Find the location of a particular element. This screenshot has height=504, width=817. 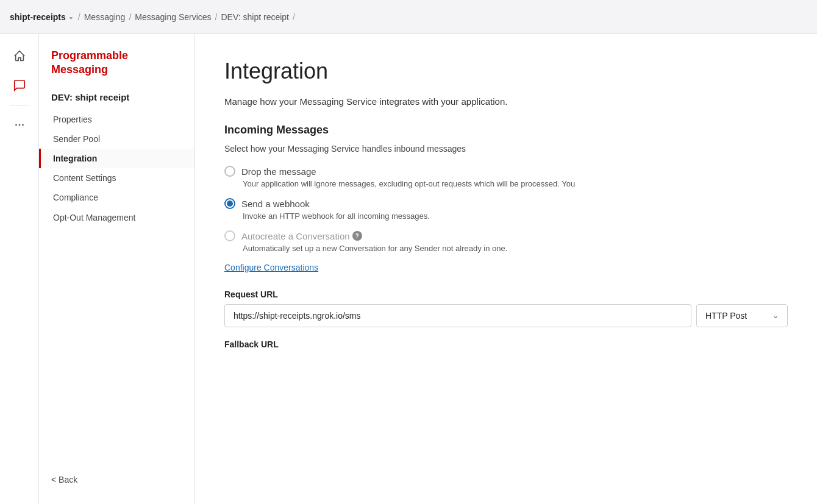

request-url-input is located at coordinates (458, 316).